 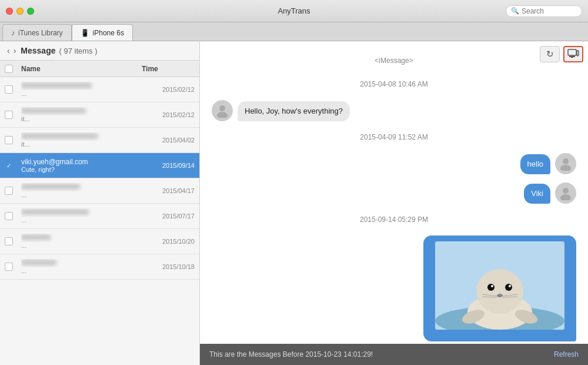 I want to click on search-icon: 🔍, so click(x=515, y=11).